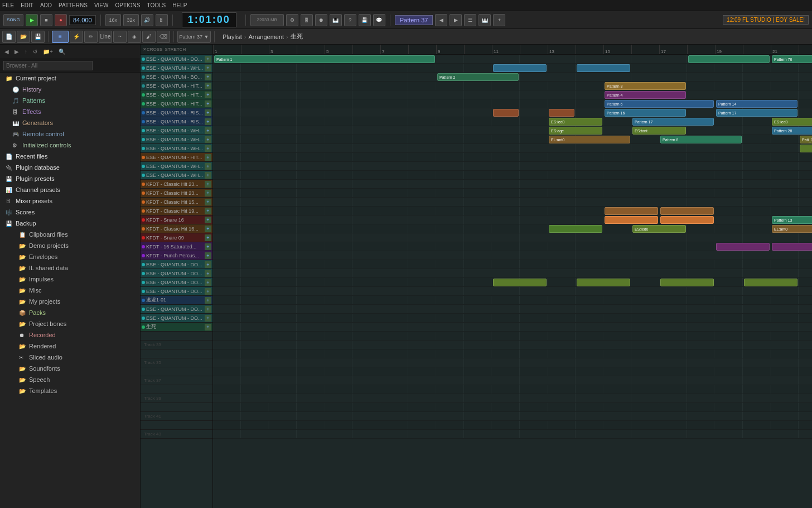 The width and height of the screenshot is (812, 508). What do you see at coordinates (176, 95) in the screenshot?
I see `track-row-5: ESE - QUANTUM - HIT...+` at bounding box center [176, 95].